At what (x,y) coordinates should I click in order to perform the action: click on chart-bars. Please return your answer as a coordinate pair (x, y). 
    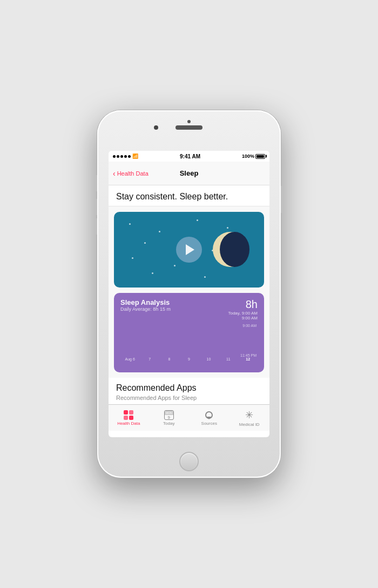
    Looking at the image, I should click on (189, 339).